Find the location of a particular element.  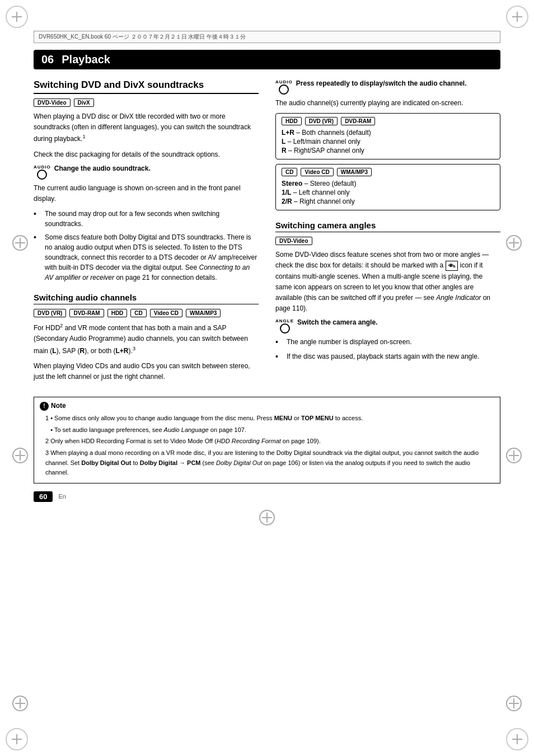

page-lang: En is located at coordinates (62, 496).